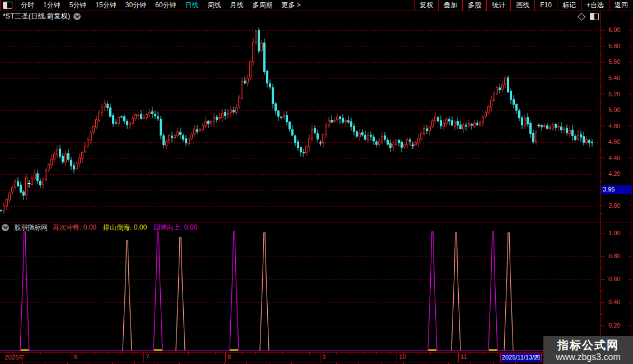 The height and width of the screenshot is (364, 633). Describe the element at coordinates (31, 227) in the screenshot. I see `indicator-source-label: 股朋指标网` at that location.